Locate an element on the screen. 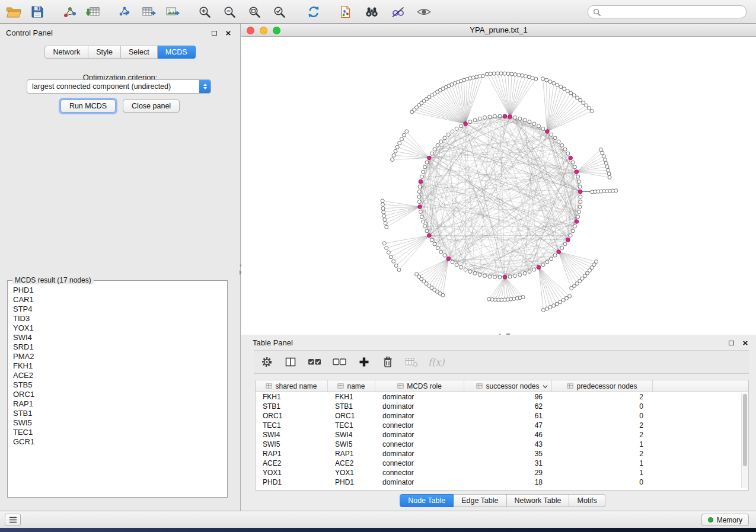 This screenshot has width=756, height=532. tab-mcds: MCDS is located at coordinates (177, 52).